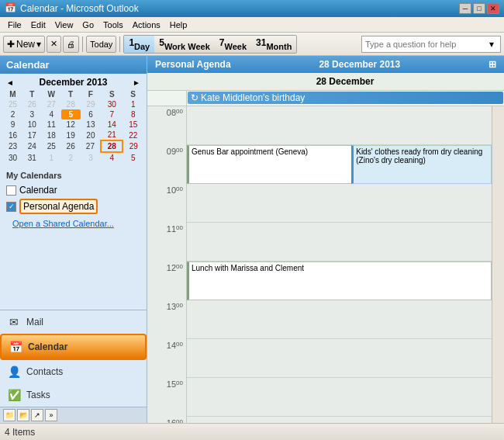  I want to click on window-title: Calendar - Microsoft Outlook, so click(240, 9).